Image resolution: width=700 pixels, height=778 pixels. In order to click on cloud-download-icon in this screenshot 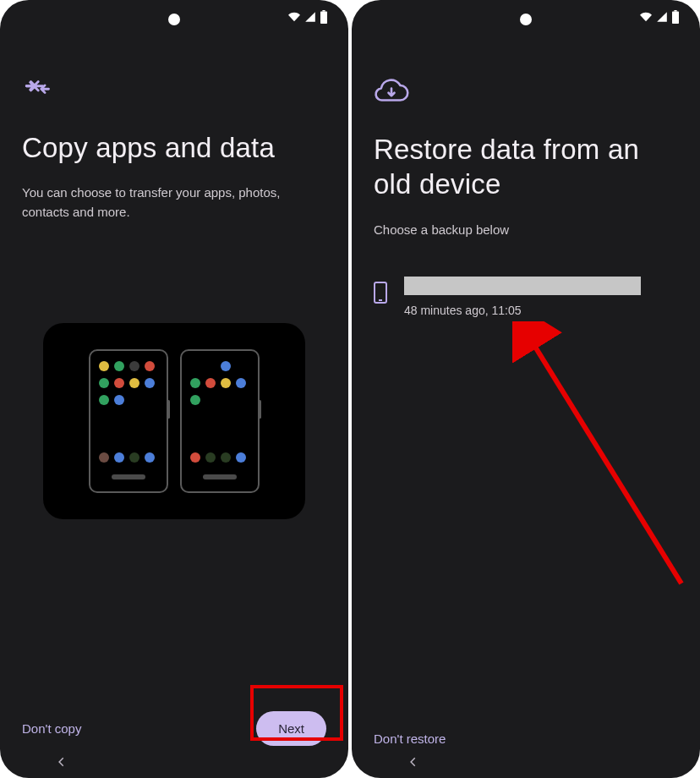, I will do `click(526, 93)`.